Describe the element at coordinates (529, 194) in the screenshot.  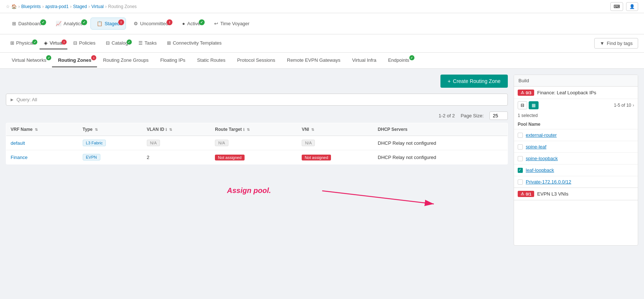
I see `evpn-badge-label: 0/1` at that location.